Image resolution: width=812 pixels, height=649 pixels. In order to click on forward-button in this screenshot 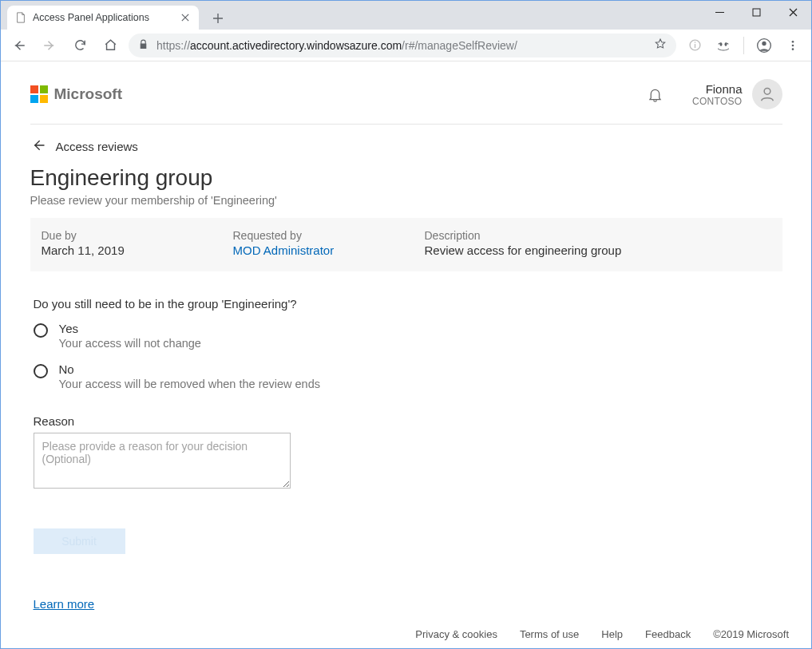, I will do `click(50, 46)`.